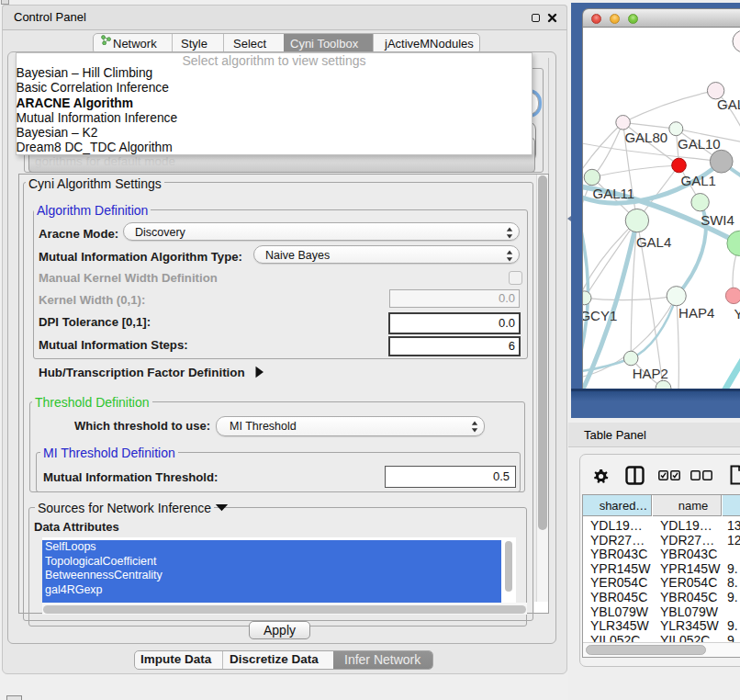 This screenshot has width=740, height=700. I want to click on svg-text: GCY1, so click(600, 316).